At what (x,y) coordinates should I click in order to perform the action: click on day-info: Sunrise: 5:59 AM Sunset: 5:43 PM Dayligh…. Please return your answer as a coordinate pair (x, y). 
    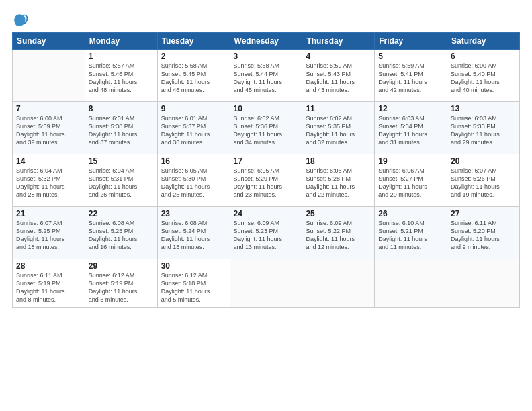
    Looking at the image, I should click on (339, 78).